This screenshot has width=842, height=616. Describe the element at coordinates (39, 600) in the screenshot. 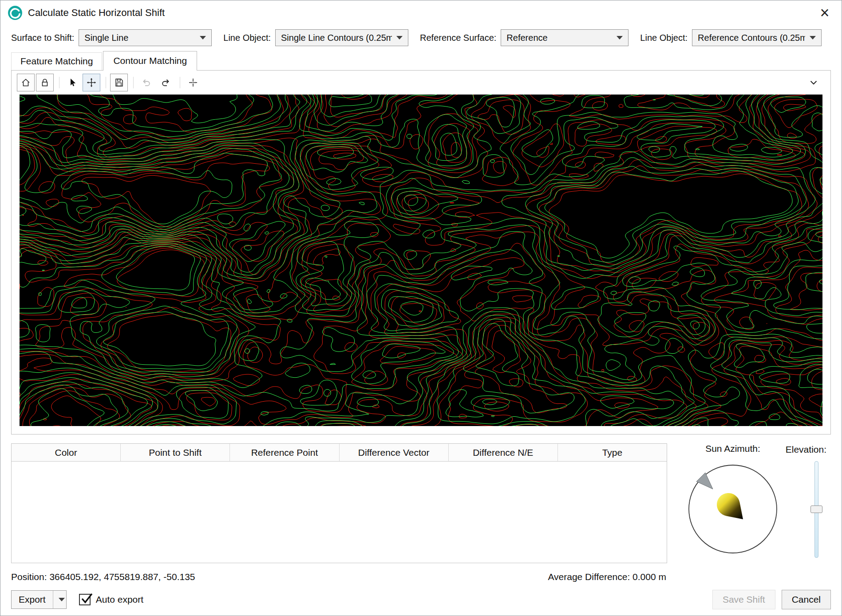

I see `export-button: Export` at that location.